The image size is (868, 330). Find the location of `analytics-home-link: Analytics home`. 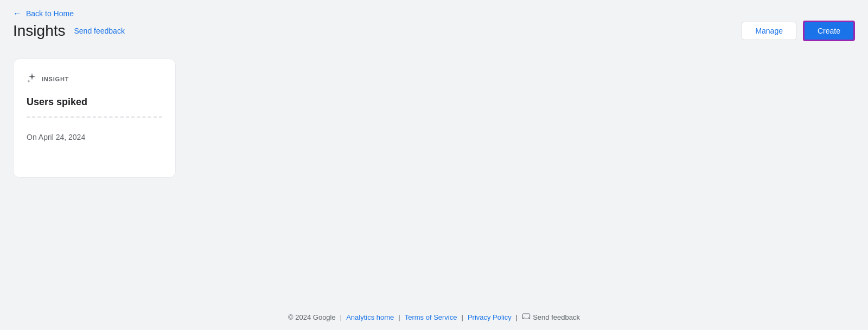

analytics-home-link: Analytics home is located at coordinates (370, 318).